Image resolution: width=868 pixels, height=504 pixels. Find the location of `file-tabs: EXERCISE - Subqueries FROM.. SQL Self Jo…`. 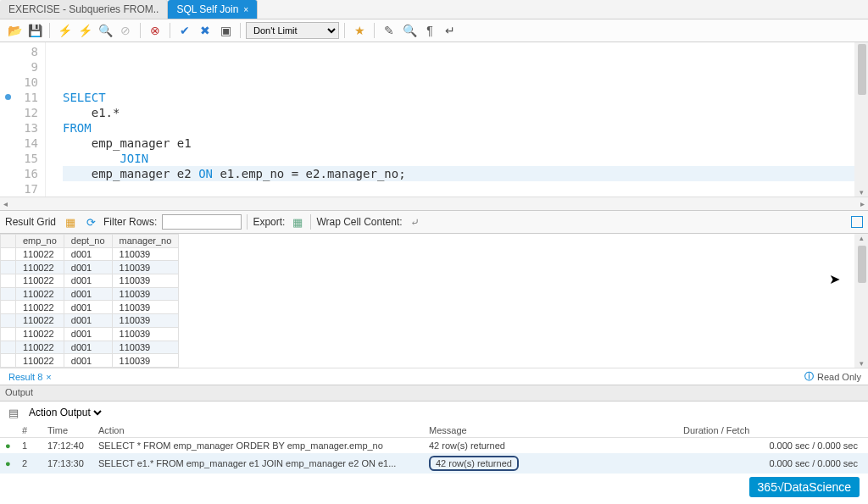

file-tabs: EXERCISE - Subqueries FROM.. SQL Self Jo… is located at coordinates (434, 9).